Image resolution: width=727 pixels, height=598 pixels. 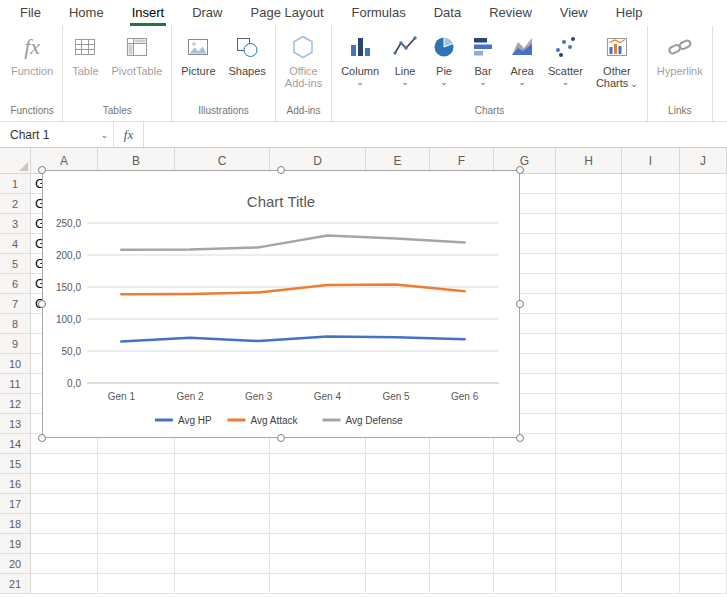 What do you see at coordinates (16, 404) in the screenshot?
I see `row-header-12: 12` at bounding box center [16, 404].